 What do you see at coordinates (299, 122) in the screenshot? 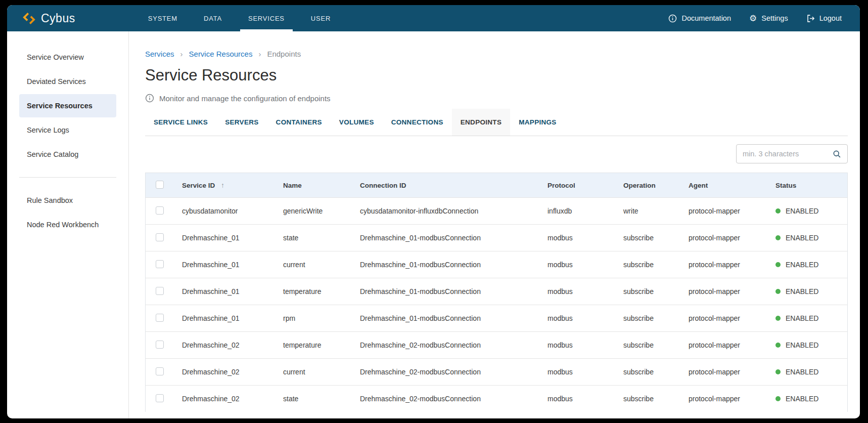
I see `tab: CONTAINERS` at bounding box center [299, 122].